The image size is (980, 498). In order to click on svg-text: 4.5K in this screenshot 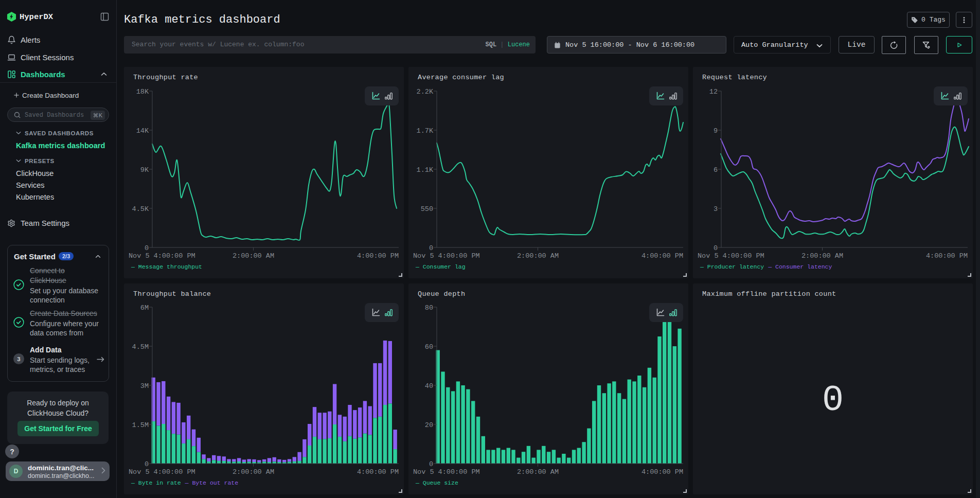, I will do `click(141, 209)`.